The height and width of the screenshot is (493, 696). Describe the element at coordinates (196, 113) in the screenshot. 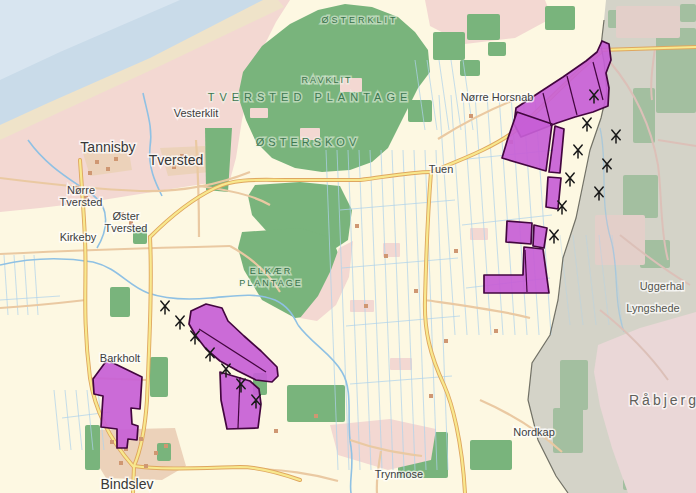

I see `map-label: Vesterklit` at that location.